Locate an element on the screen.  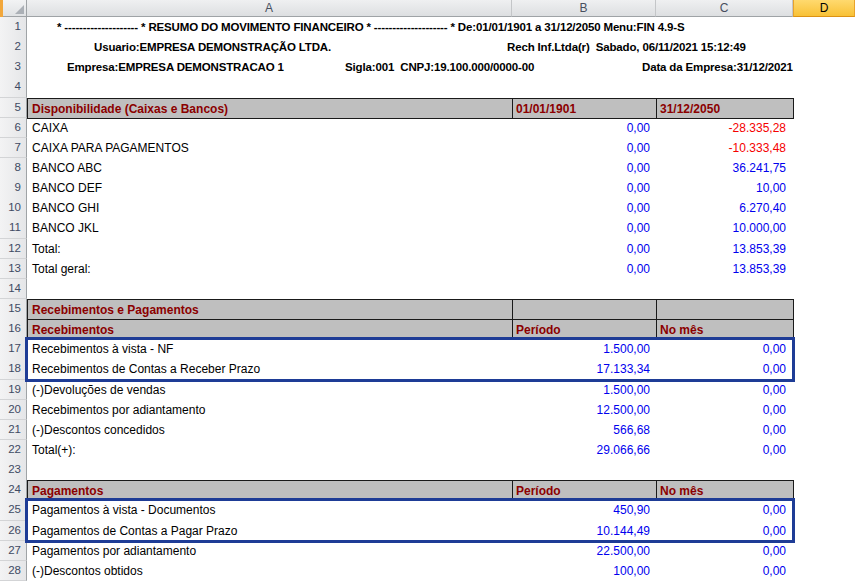
cell-value-b-row12: 0,00 is located at coordinates (584, 249).